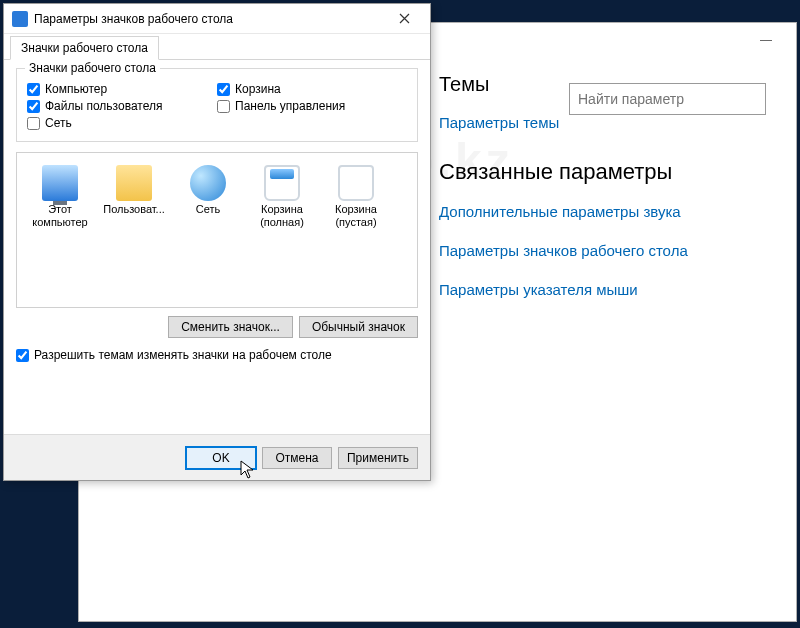 This screenshot has width=800, height=628. Describe the element at coordinates (217, 355) in the screenshot. I see `allow-themes-checkbox: Разрешить темам изменять значки на рабоч…` at that location.